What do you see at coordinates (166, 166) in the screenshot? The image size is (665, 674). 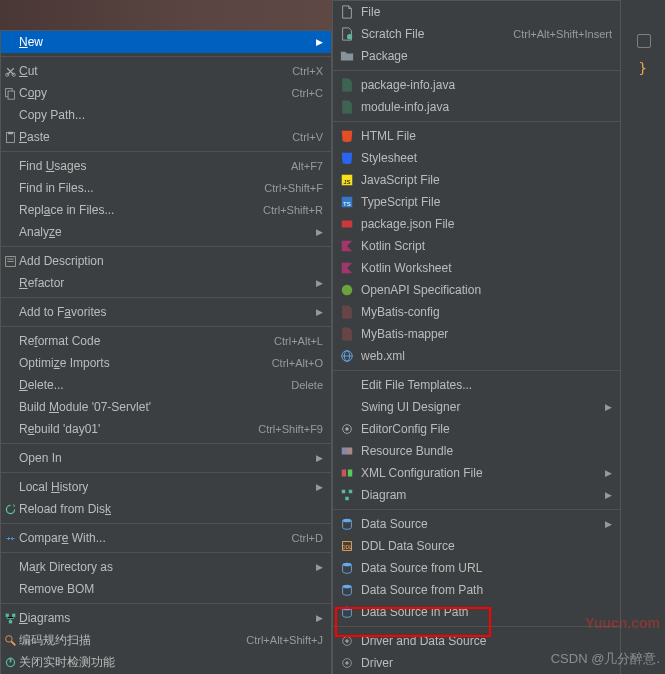 I see `menu-find-usages: Find Usages Alt+F7` at bounding box center [166, 166].